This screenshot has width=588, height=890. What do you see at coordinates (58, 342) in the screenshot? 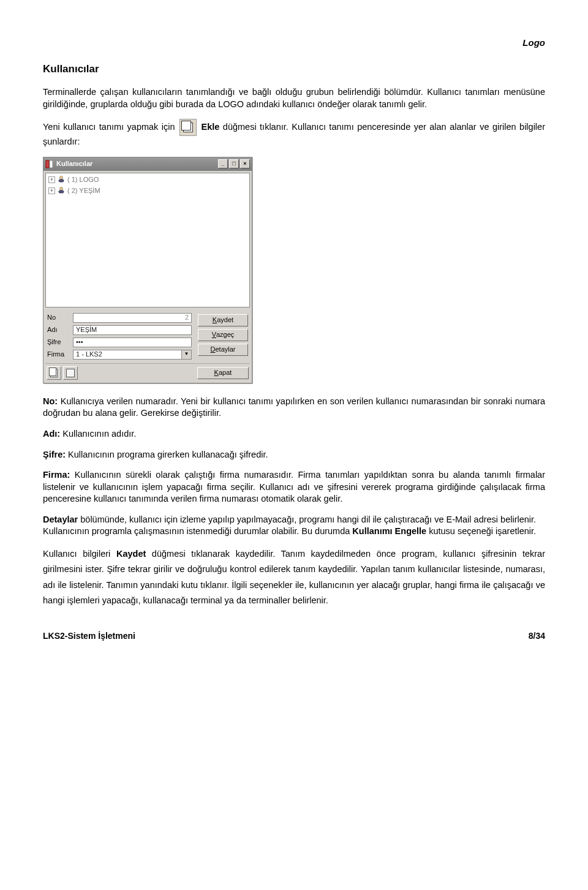
I see `sifre-label: Şifre` at bounding box center [58, 342].